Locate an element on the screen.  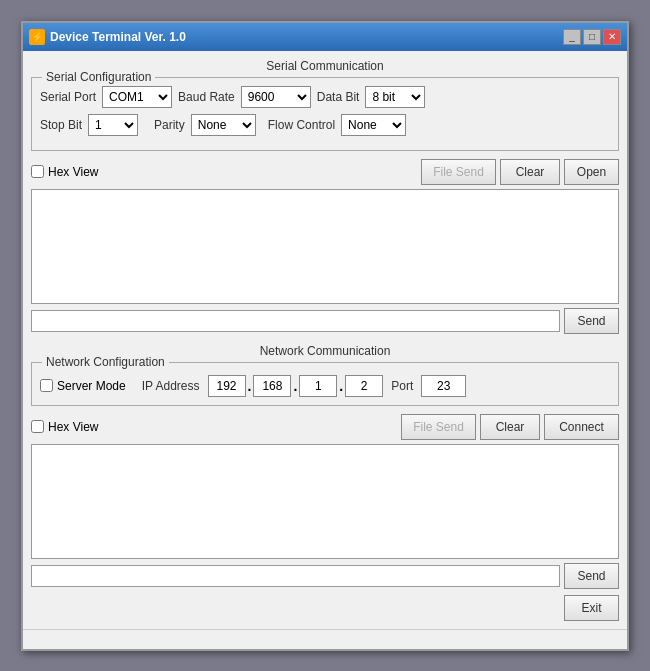
network-hex-view-checkbox is located at coordinates (38, 426).